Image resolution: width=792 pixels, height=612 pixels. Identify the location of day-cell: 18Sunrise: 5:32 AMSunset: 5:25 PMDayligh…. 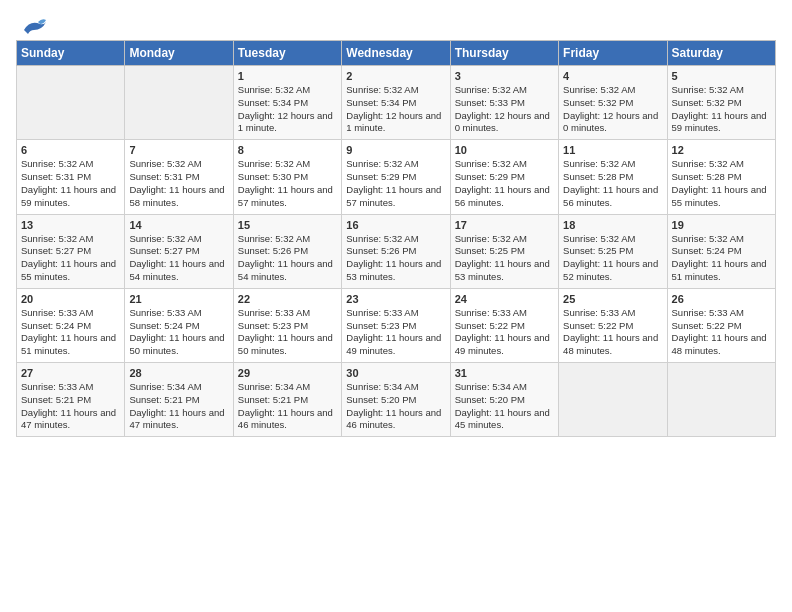
(613, 251).